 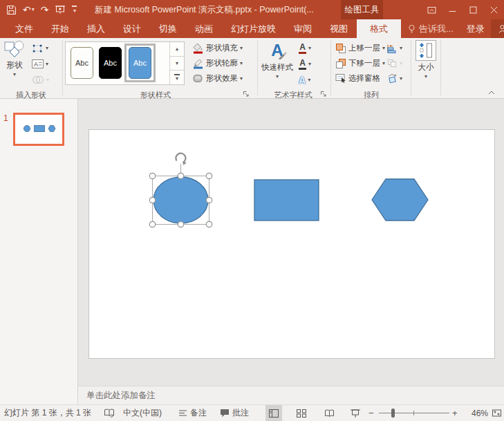 I want to click on tab-animations: 动画, so click(x=204, y=29).